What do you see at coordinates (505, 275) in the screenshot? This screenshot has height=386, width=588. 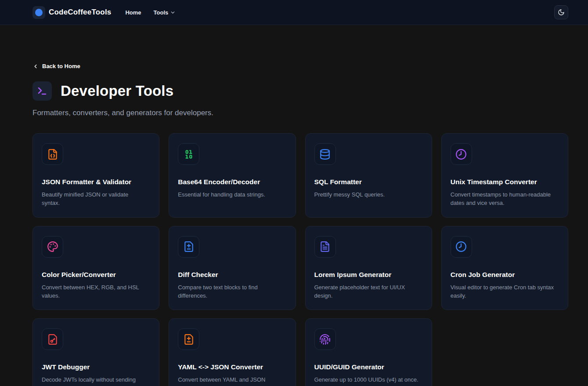 I see `tool-card-title: Cron Job Generator` at bounding box center [505, 275].